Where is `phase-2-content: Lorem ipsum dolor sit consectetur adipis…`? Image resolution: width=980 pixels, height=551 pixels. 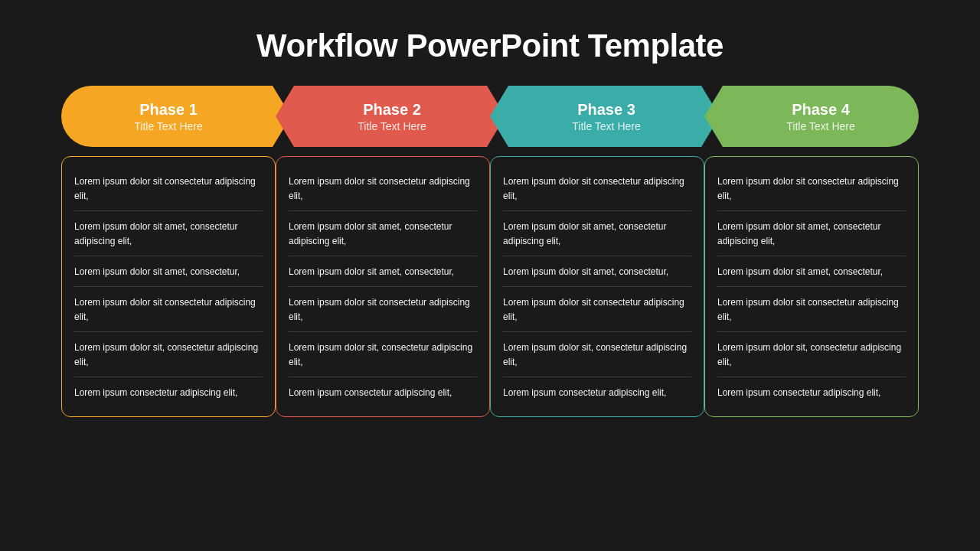
phase-2-content: Lorem ipsum dolor sit consectetur adipis… is located at coordinates (383, 286).